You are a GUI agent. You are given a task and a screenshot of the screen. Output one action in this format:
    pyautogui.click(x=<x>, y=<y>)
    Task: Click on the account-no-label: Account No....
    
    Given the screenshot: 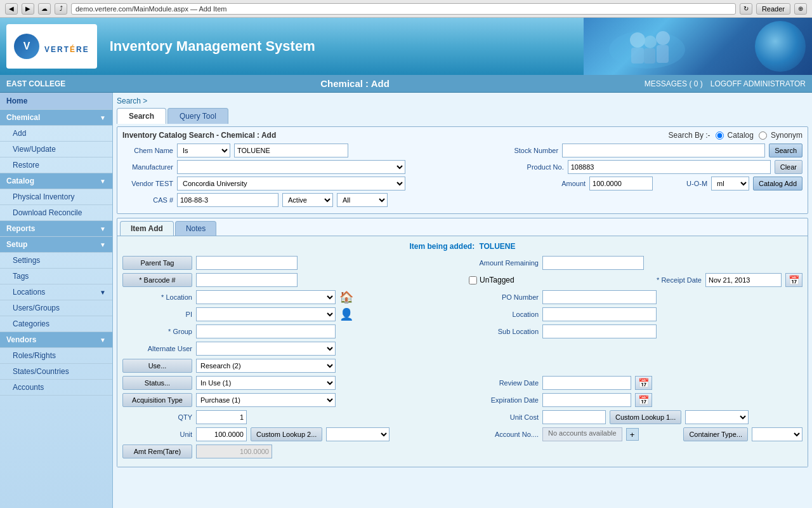 What is the action you would take?
    pyautogui.click(x=504, y=434)
    